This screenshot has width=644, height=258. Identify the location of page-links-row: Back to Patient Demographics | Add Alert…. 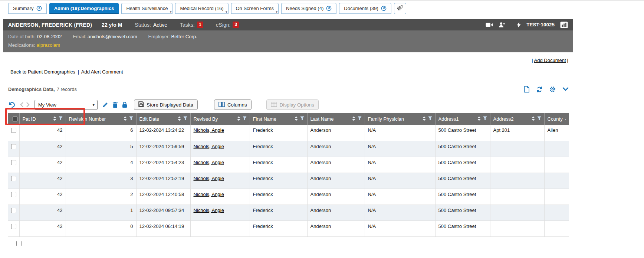
(288, 71).